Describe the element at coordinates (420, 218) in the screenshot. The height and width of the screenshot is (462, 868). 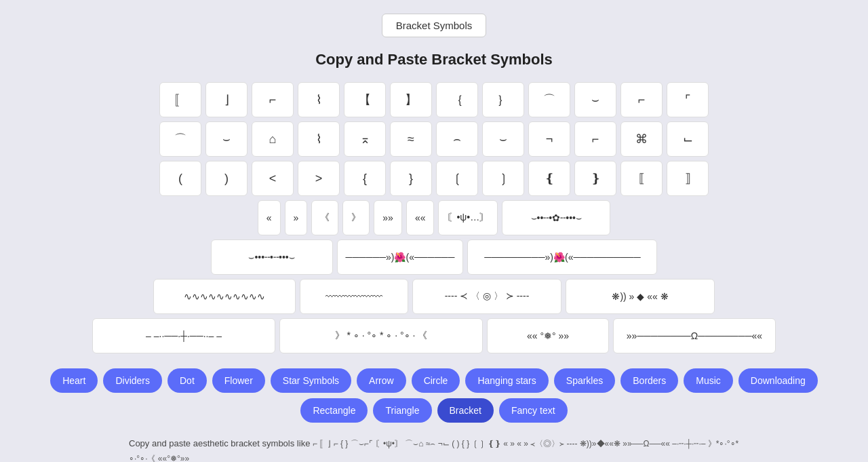
I see `symbol-cell-wide: ««` at that location.